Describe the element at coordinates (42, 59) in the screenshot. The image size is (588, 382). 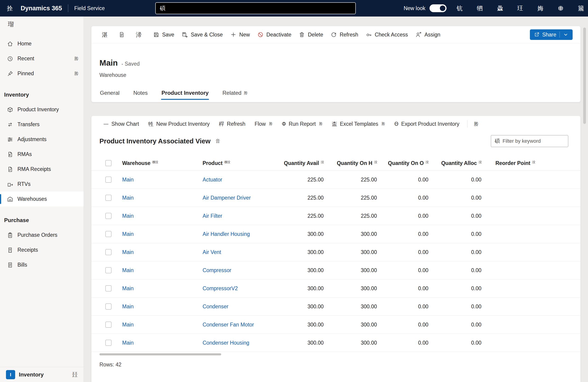
I see `sidebar-item-recent: Recent䏝` at that location.